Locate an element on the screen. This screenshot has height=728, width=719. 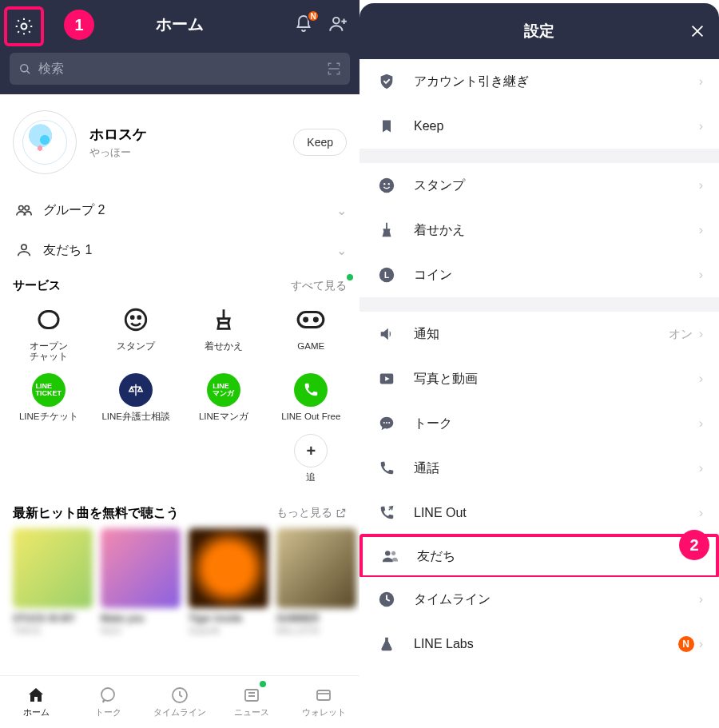
play-square-icon is located at coordinates (387, 379).